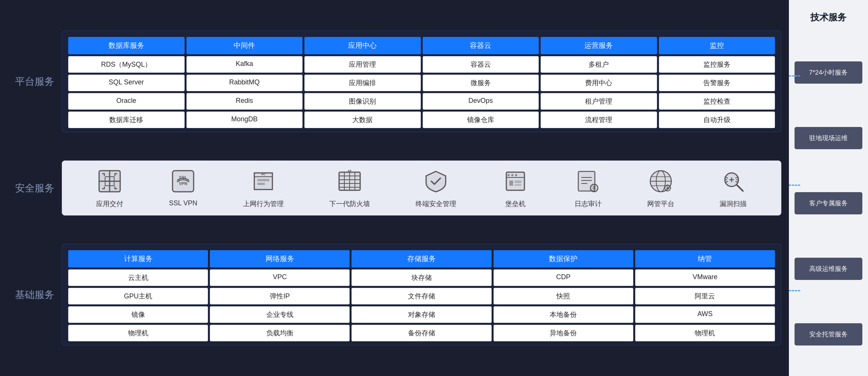  Describe the element at coordinates (183, 188) in the screenshot. I see `security-item-ssl-vpn: SSL VPN SSL VPN` at that location.